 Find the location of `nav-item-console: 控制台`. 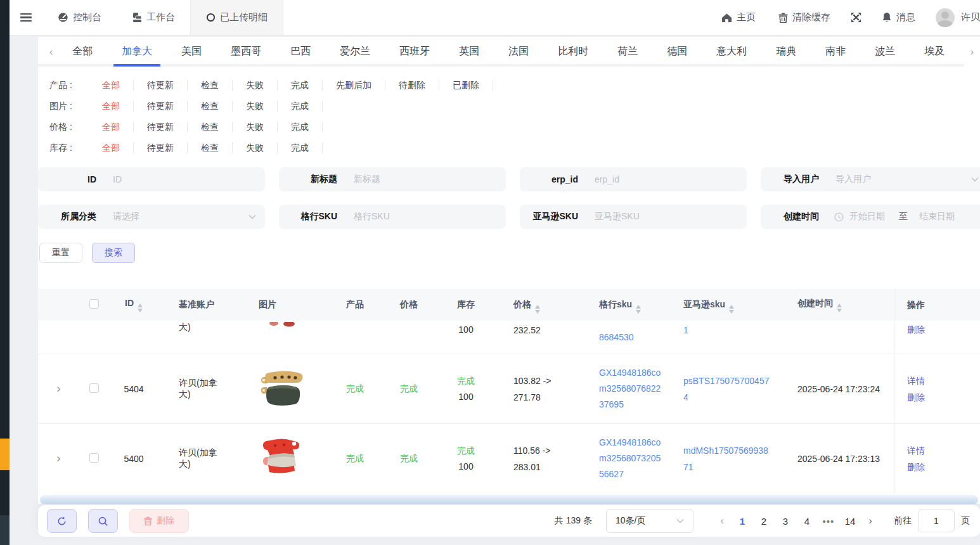

nav-item-console: 控制台 is located at coordinates (80, 18).